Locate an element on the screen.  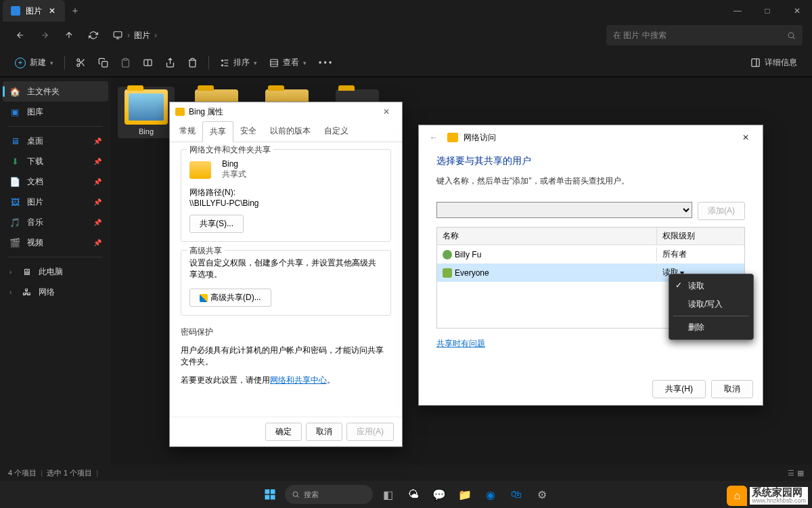
titlebar: 图片 ✕ ＋ — □ ✕ is located at coordinates (406, 11).